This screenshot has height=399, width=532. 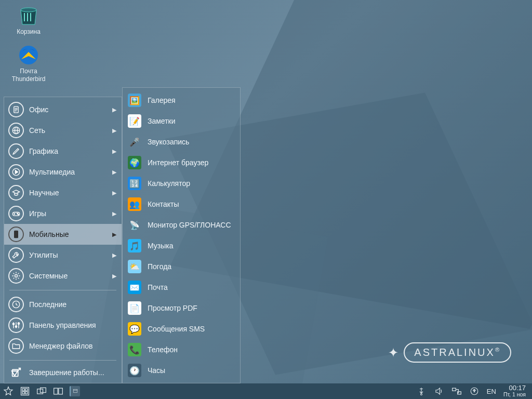 I want to click on menu-item-play: Мультимедиа ▶, so click(x=63, y=172).